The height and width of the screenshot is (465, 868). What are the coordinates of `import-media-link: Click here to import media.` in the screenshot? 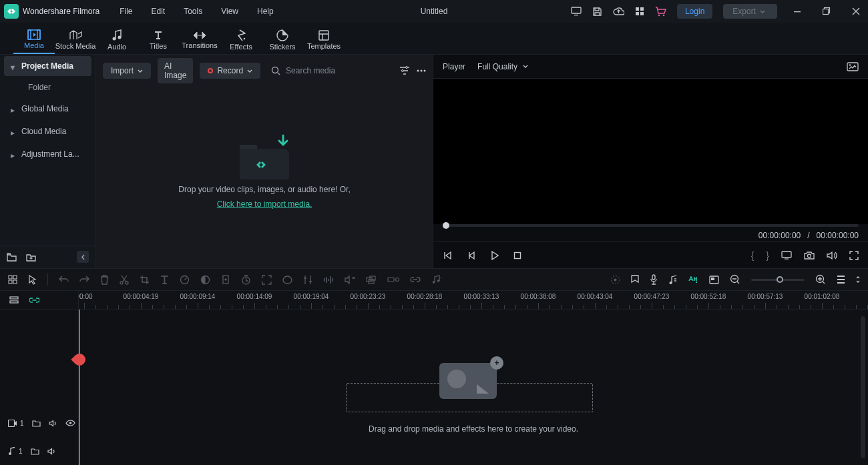 It's located at (264, 204).